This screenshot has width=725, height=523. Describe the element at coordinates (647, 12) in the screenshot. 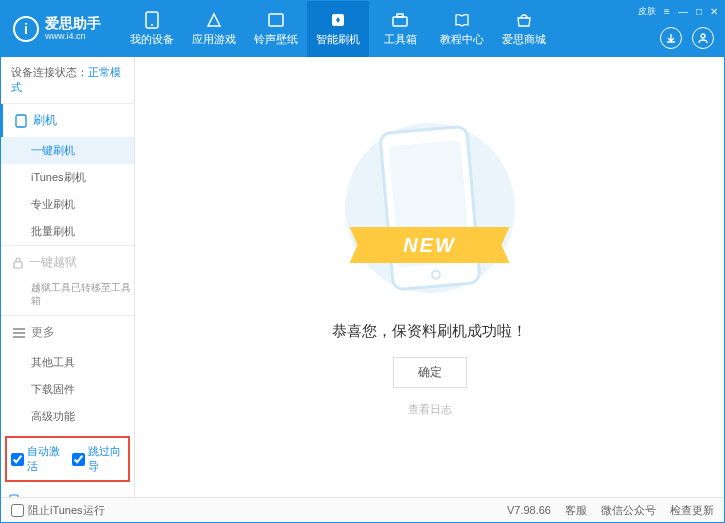

I see `skin-button: 皮肤` at that location.